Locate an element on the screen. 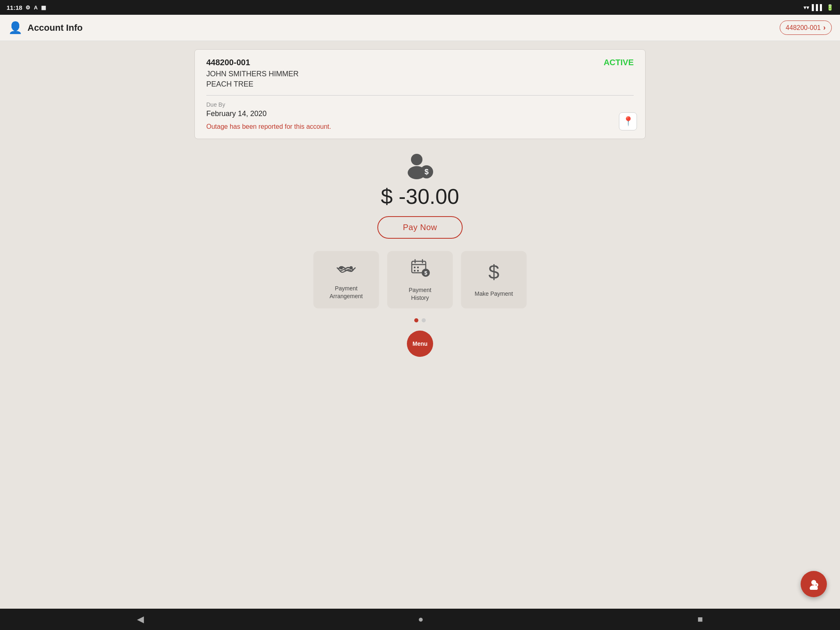  payment-arrangement-label: Payment Arrangement is located at coordinates (346, 292).